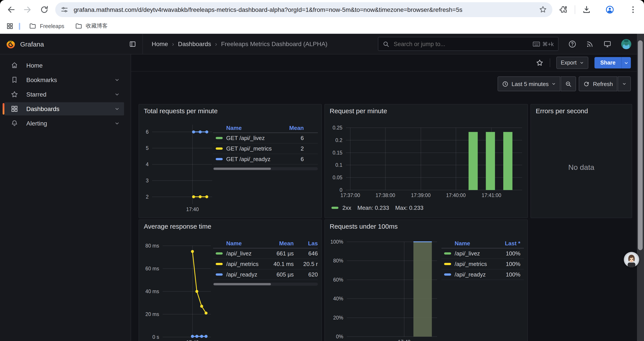 Image resolution: width=644 pixels, height=341 pixels. I want to click on zoom-out-button, so click(568, 84).